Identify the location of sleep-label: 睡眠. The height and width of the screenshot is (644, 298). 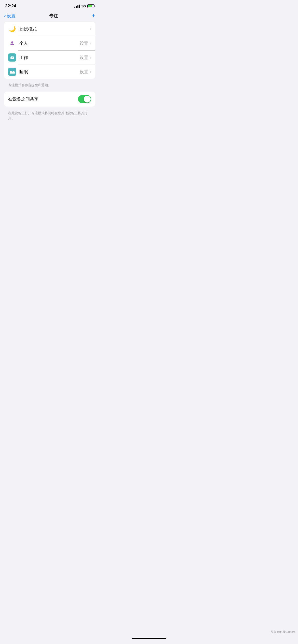
(49, 72).